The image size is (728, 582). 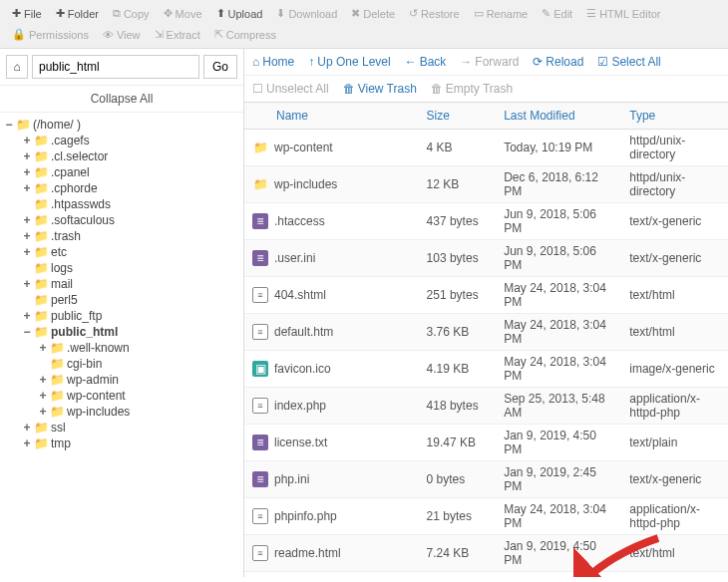 What do you see at coordinates (122, 396) in the screenshot?
I see `tree-node-wp-content: +📁wp-content` at bounding box center [122, 396].